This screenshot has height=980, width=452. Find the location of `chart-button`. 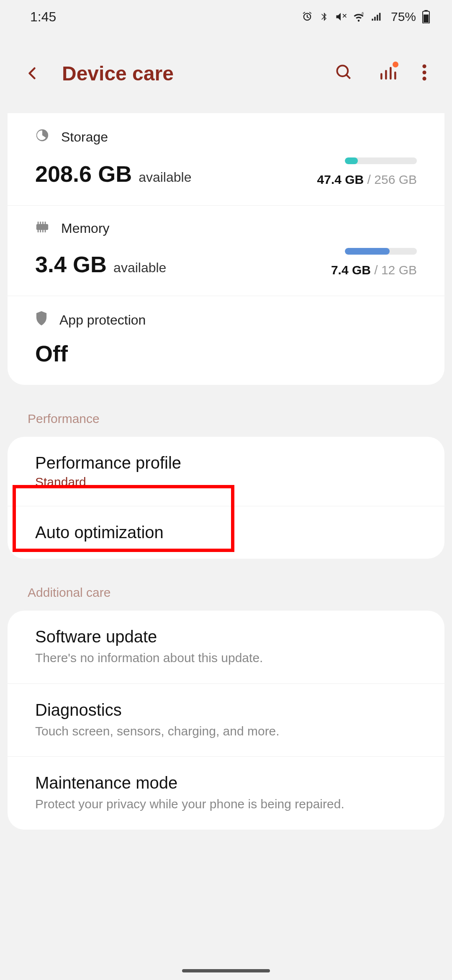

chart-button is located at coordinates (388, 73).